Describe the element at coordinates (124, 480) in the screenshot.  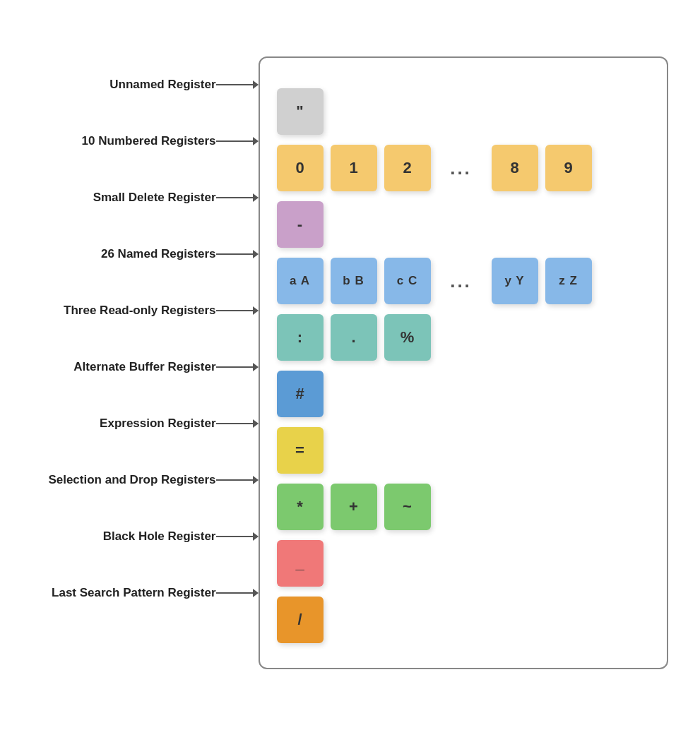
I see `label-selectiondrop: Selection and Drop Registers` at that location.